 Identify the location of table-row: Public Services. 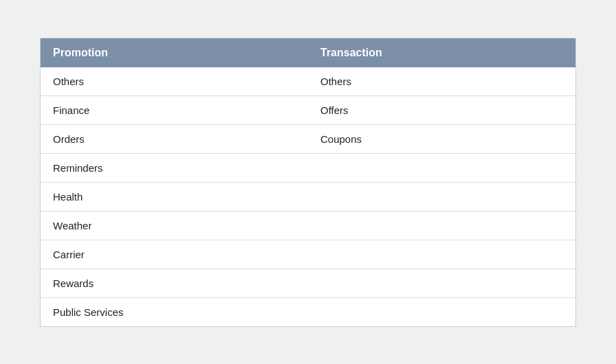
(308, 312).